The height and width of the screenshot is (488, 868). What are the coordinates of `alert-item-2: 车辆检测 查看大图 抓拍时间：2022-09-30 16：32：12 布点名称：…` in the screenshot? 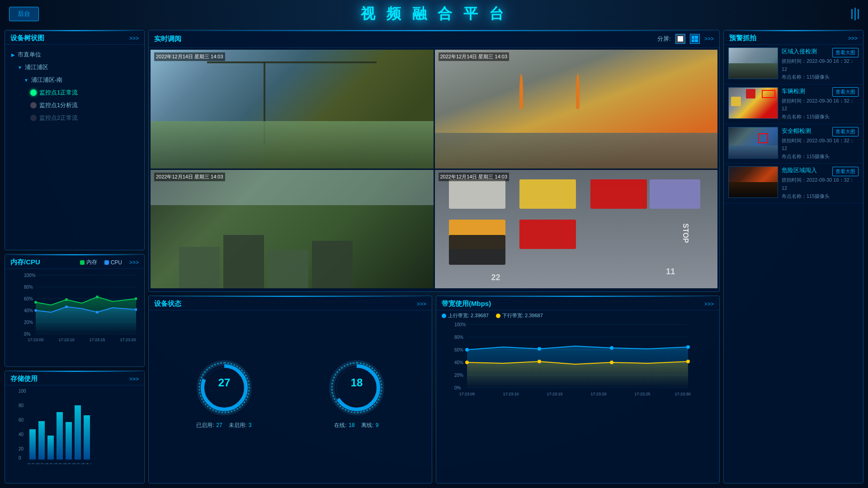 It's located at (793, 104).